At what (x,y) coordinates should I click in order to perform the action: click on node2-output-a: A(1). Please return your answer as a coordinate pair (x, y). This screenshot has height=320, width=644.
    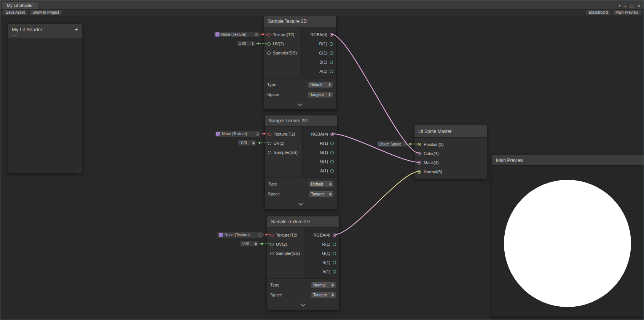
    Looking at the image, I should click on (320, 171).